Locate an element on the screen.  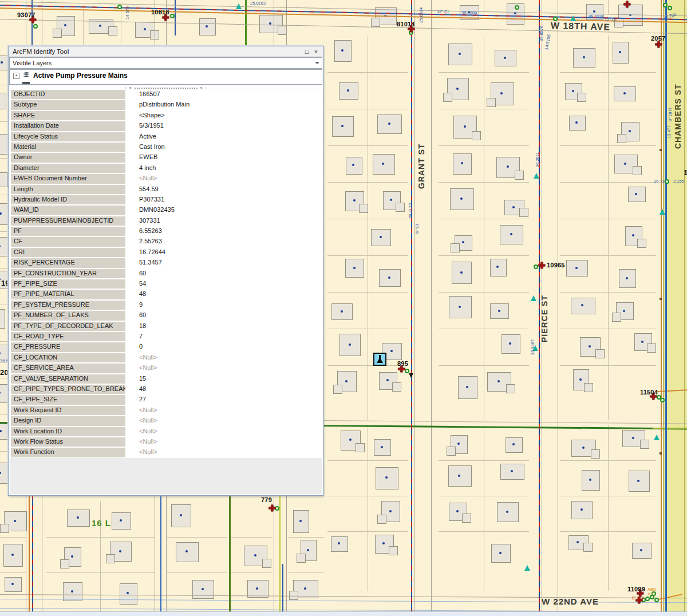
attribute-row: CRI16.72644 is located at coordinates (166, 252).